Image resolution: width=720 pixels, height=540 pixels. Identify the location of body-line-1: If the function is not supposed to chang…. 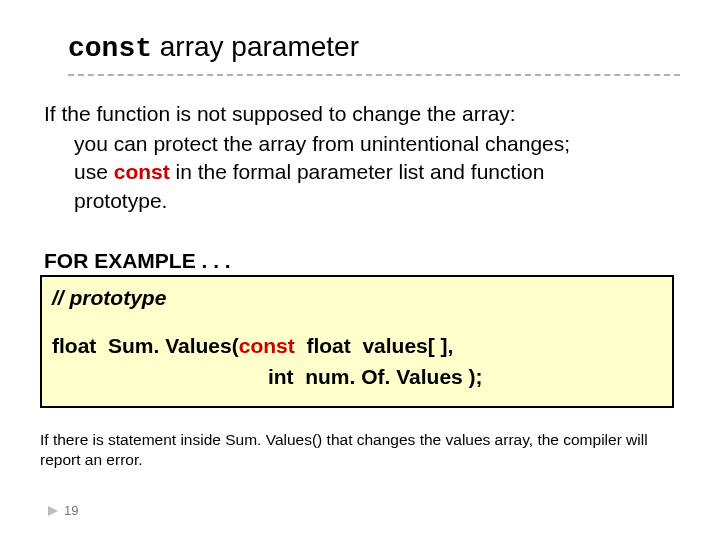
(357, 114).